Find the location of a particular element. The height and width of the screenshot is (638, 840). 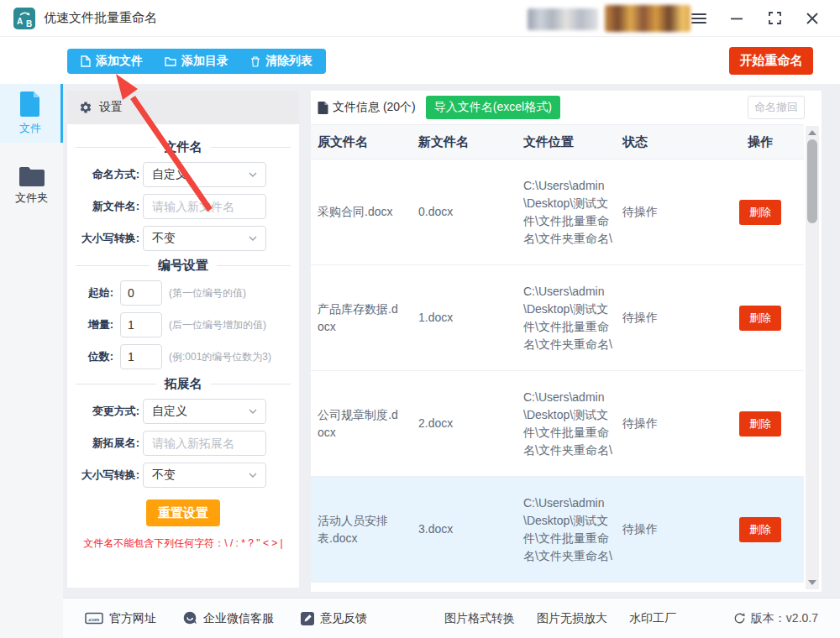

filename-chars-warning: 文件名不能包含下列任何字符：\ / : * ? " < > | is located at coordinates (183, 544).